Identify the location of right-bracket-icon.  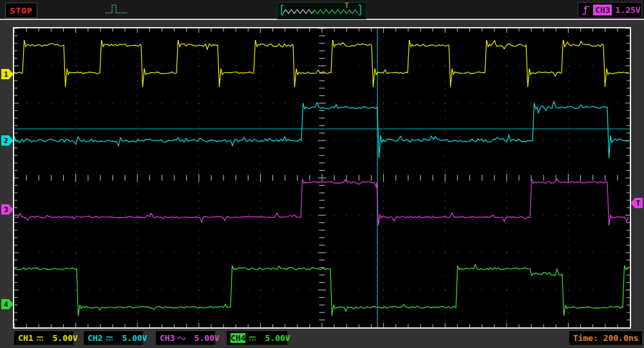
(359, 10).